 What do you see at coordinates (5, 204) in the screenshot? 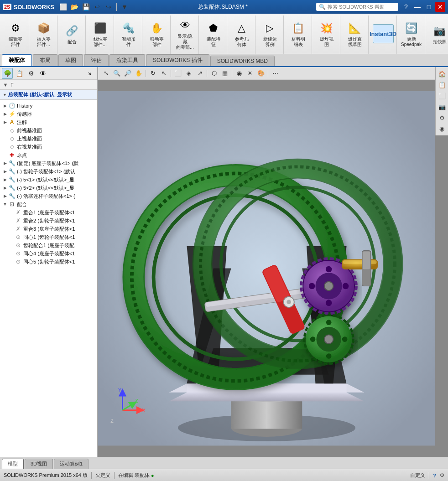
I see `expand-mates: ▼` at bounding box center [5, 204].